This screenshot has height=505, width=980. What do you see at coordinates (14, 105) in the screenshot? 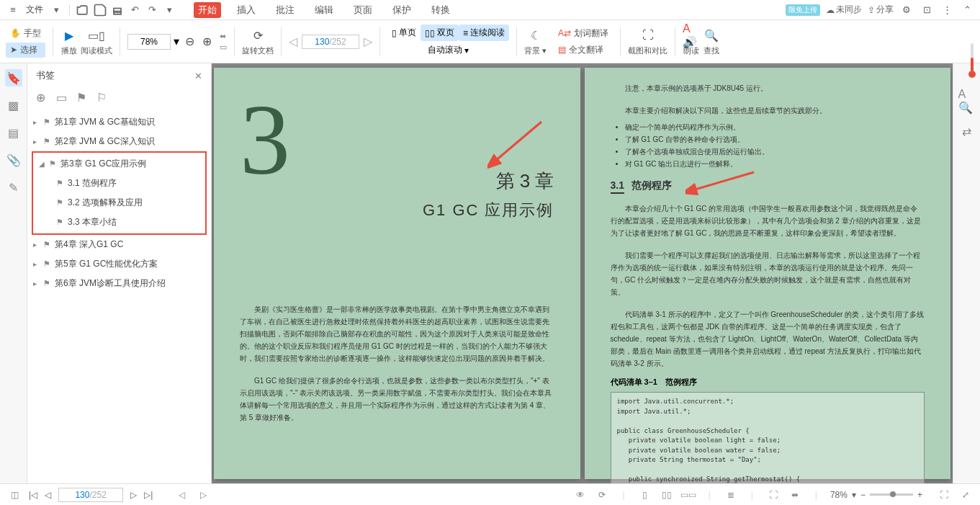
I see `thumbnail-tab-icon: ▩` at bounding box center [14, 105].